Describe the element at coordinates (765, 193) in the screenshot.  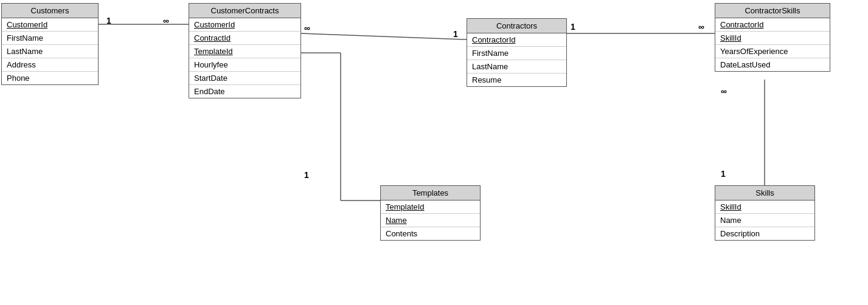
I see `entity-skills-header: Skills` at that location.